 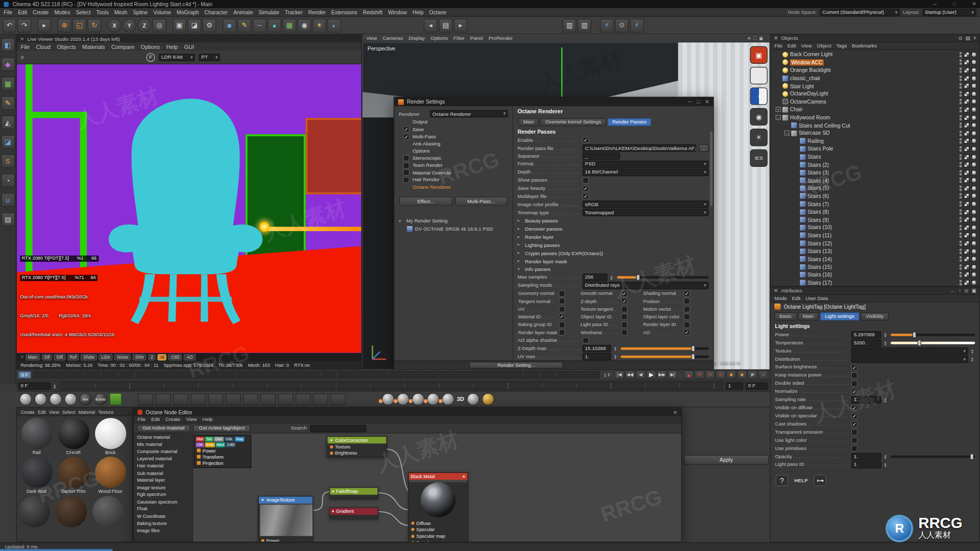 I want to click on ao-alpha-checkbox, so click(x=585, y=340).